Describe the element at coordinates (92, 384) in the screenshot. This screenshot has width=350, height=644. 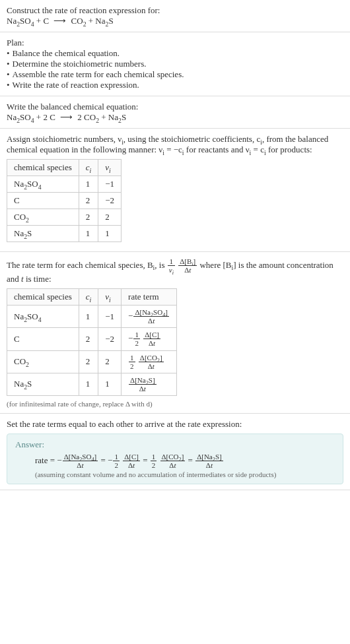
I see `table-row: Na2S 1 1 Δ[Na2S]Δt` at that location.